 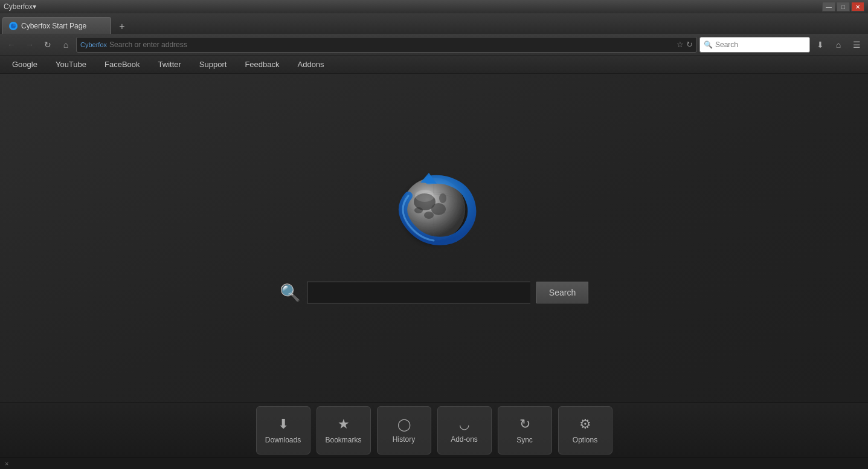 What do you see at coordinates (170, 64) in the screenshot?
I see `bookmark-twitter: Twitter` at bounding box center [170, 64].